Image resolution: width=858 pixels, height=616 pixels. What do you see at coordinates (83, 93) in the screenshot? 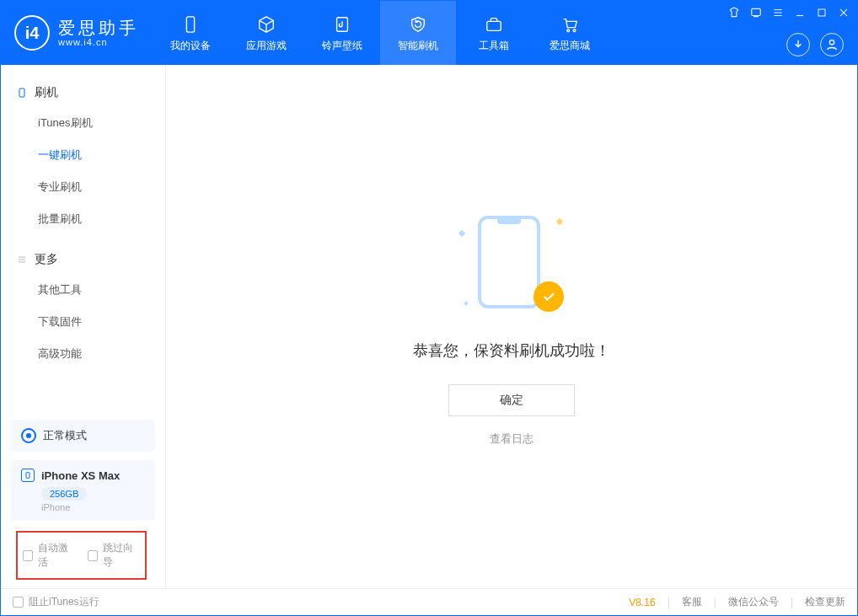
I see `sidebar-group-flash: 刷机` at bounding box center [83, 93].